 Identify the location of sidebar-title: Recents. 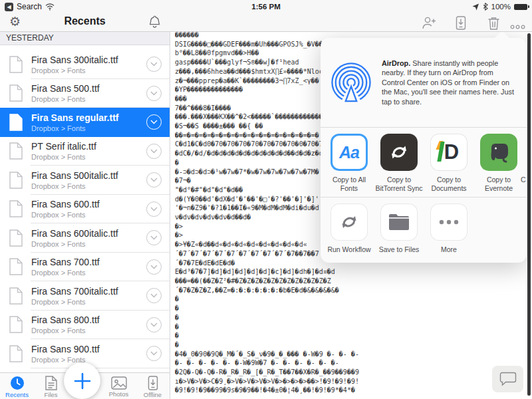
(85, 21).